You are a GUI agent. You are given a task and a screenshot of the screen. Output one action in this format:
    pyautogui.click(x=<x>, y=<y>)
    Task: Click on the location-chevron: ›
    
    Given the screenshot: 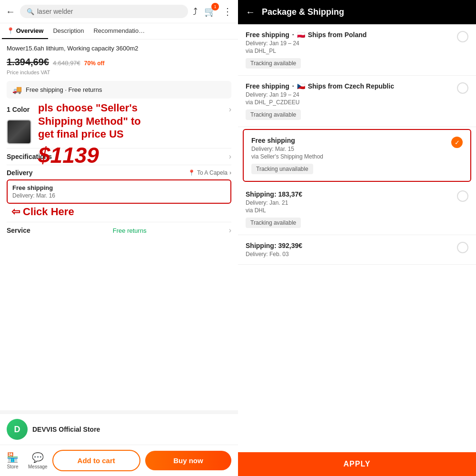 What is the action you would take?
    pyautogui.click(x=230, y=173)
    